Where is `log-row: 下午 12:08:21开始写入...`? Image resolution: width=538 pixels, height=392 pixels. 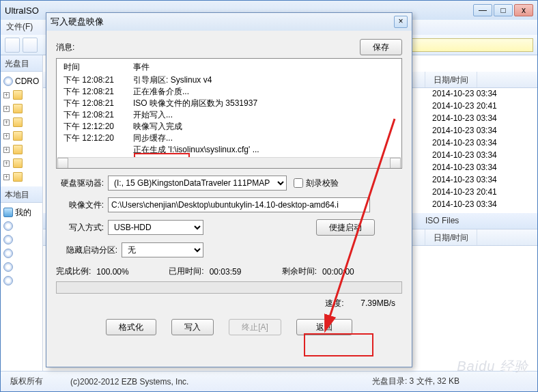 log-row: 下午 12:08:21开始写入... is located at coordinates (229, 115).